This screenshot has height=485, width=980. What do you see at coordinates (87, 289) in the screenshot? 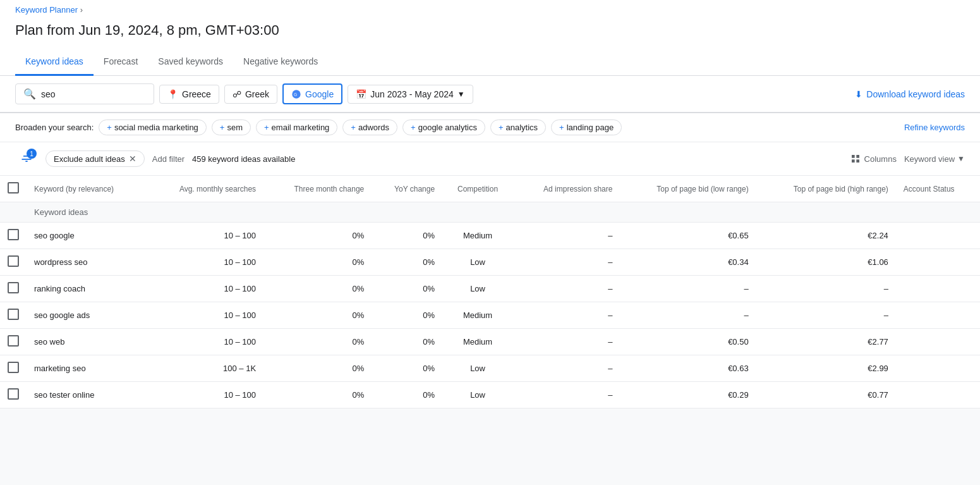
I see `cell-keyword: ranking coach` at bounding box center [87, 289].